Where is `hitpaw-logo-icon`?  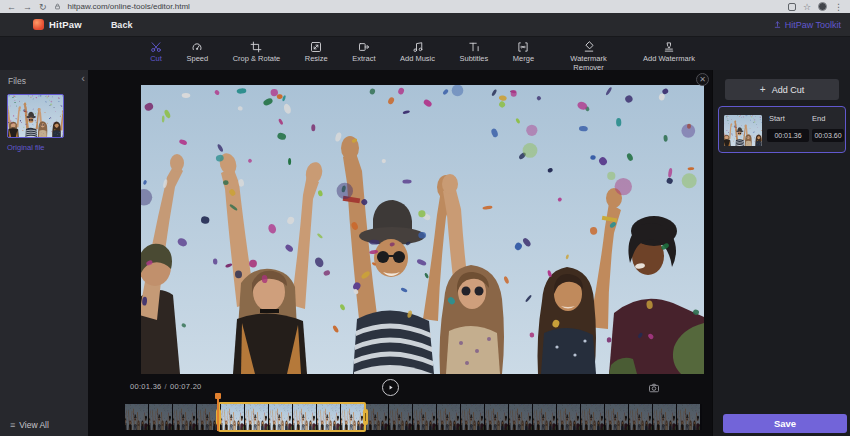
hitpaw-logo-icon is located at coordinates (38, 24).